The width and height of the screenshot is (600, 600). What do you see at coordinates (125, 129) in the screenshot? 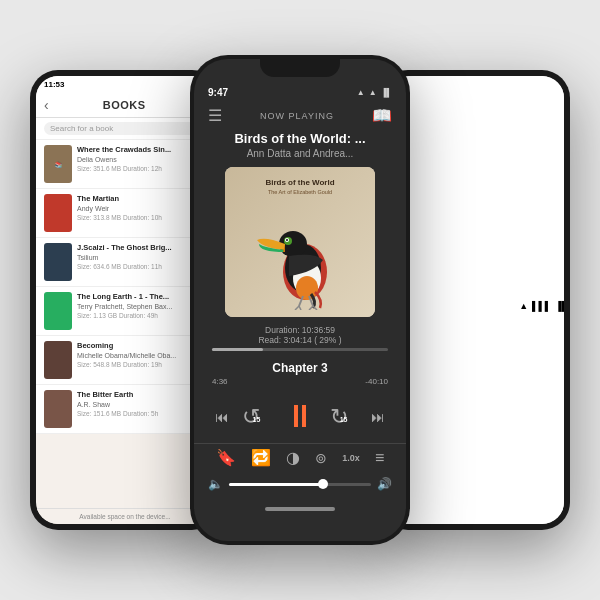
I see `search-bar: Search for a book` at bounding box center [125, 129].